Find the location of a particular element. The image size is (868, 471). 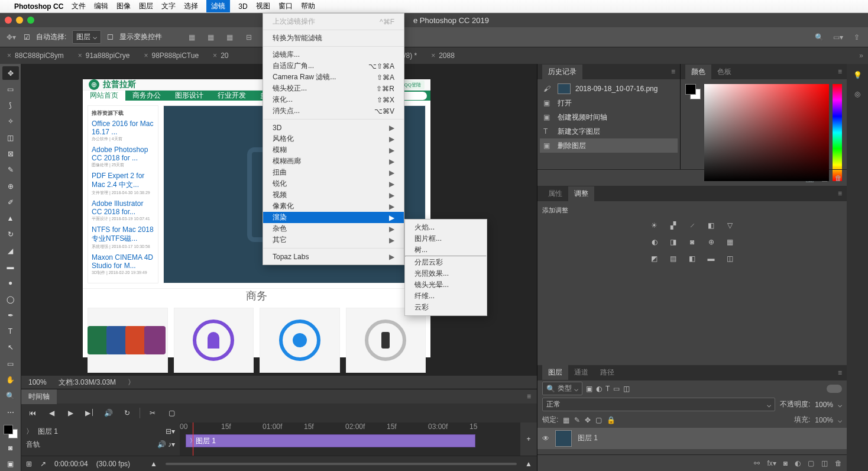

visibility-icon: 👁 is located at coordinates (546, 438).